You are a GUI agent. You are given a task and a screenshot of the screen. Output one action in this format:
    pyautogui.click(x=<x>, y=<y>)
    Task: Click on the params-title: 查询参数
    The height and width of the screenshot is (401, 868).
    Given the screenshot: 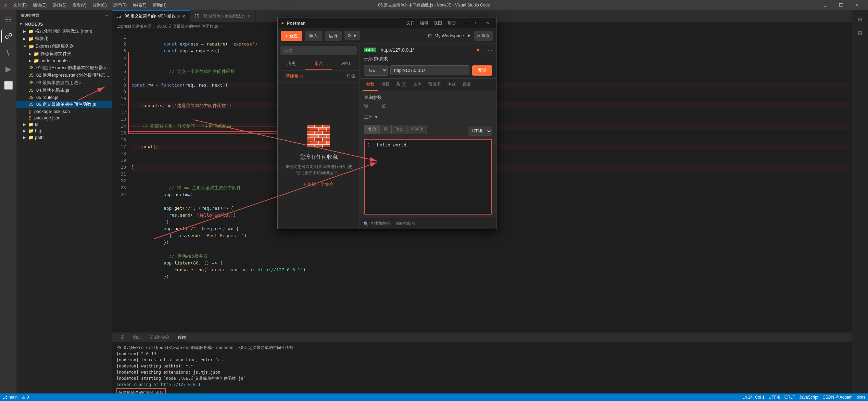 What is the action you would take?
    pyautogui.click(x=428, y=98)
    